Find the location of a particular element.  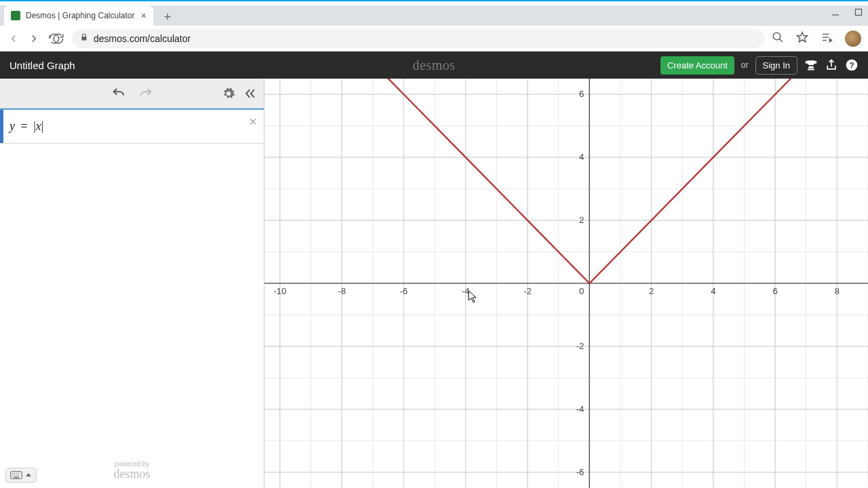

lock-icon is located at coordinates (84, 38).